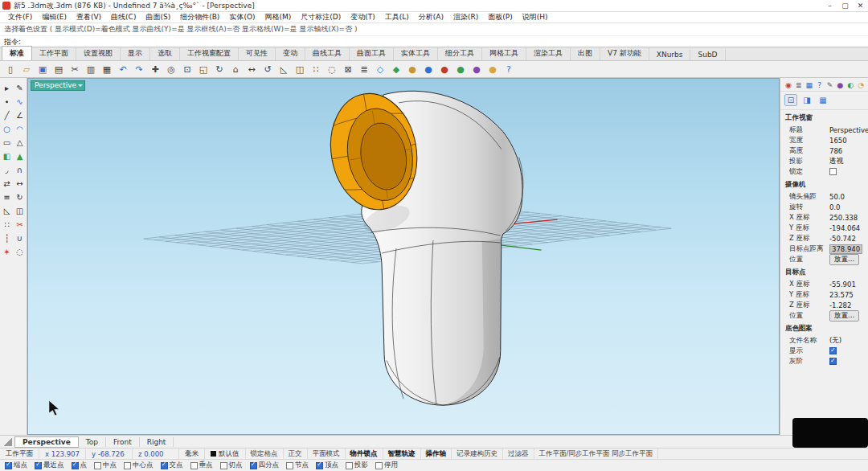 The height and width of the screenshot is (471, 868). Describe the element at coordinates (297, 465) in the screenshot. I see `osnap-checkbox: 节点` at that location.